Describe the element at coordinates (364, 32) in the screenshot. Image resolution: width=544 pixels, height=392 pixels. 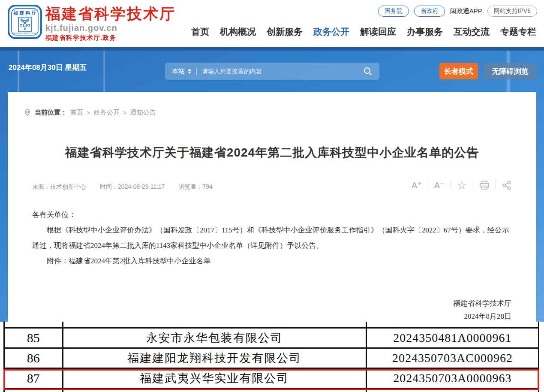
I see `main-nav: 首页 机构概况 创新服务 政务公开 解读回应 办事服务 互动交流 专题专栏` at that location.